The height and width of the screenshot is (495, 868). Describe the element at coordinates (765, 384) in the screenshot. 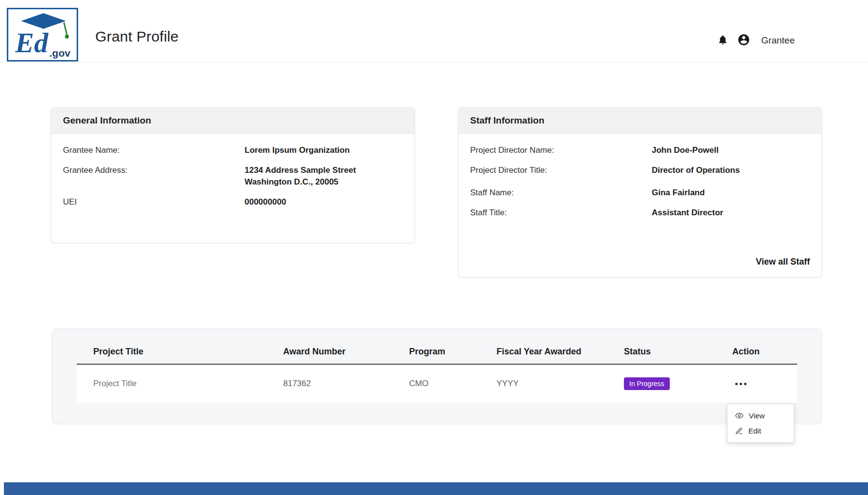

I see `cell-action` at that location.